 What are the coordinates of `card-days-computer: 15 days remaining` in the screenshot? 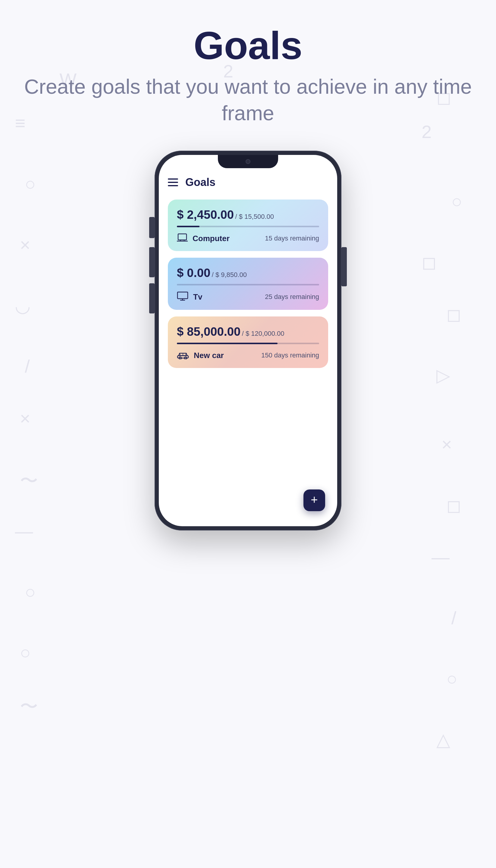 It's located at (292, 238).